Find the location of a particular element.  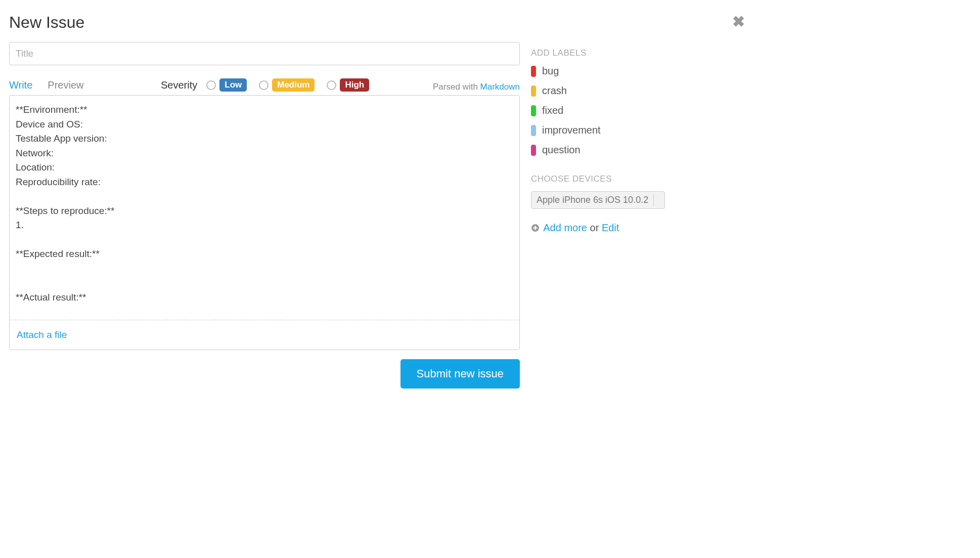

labels-heading: ADD LABELS is located at coordinates (638, 53).